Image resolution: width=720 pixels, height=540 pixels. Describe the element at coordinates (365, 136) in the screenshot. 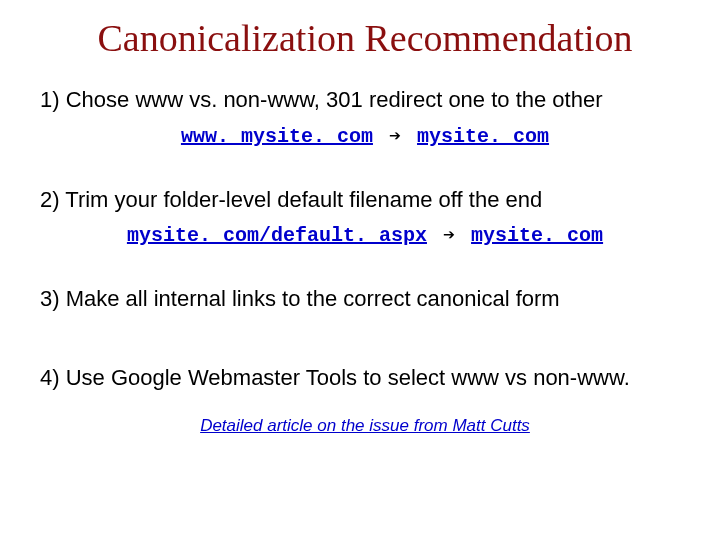

I see `example-1: www. mysite. com ➔ mysite. com` at that location.